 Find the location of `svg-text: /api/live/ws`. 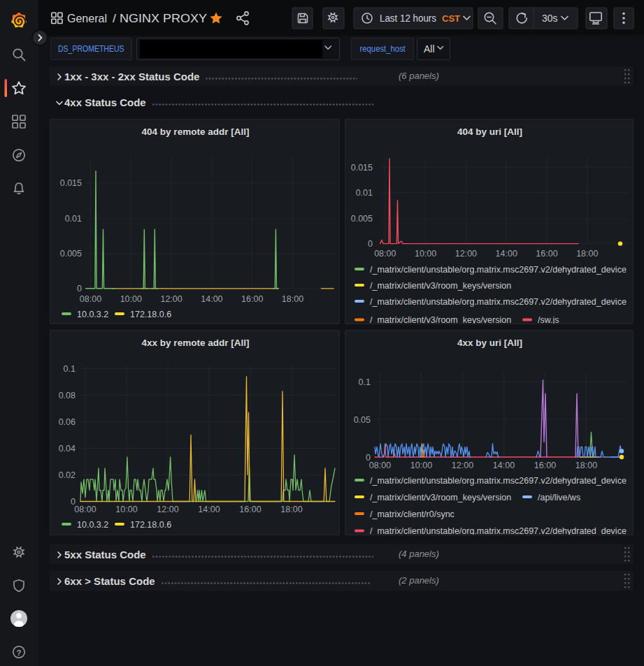

svg-text: /api/live/ws is located at coordinates (559, 498).